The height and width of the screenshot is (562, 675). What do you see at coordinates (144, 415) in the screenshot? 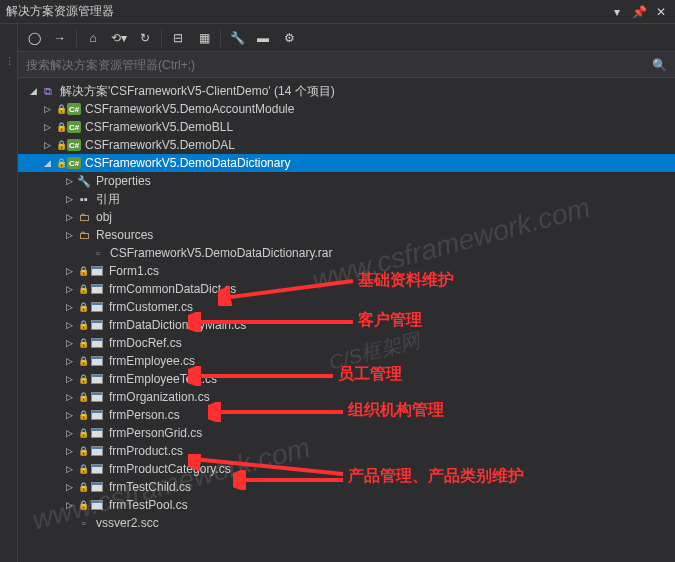
I see `file-label: frmPerson.cs` at bounding box center [144, 415].